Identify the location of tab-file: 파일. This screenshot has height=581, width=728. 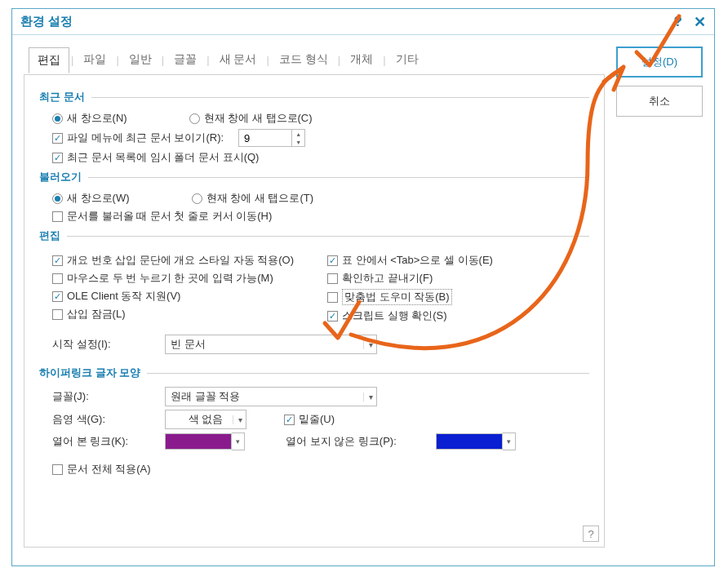
(95, 60).